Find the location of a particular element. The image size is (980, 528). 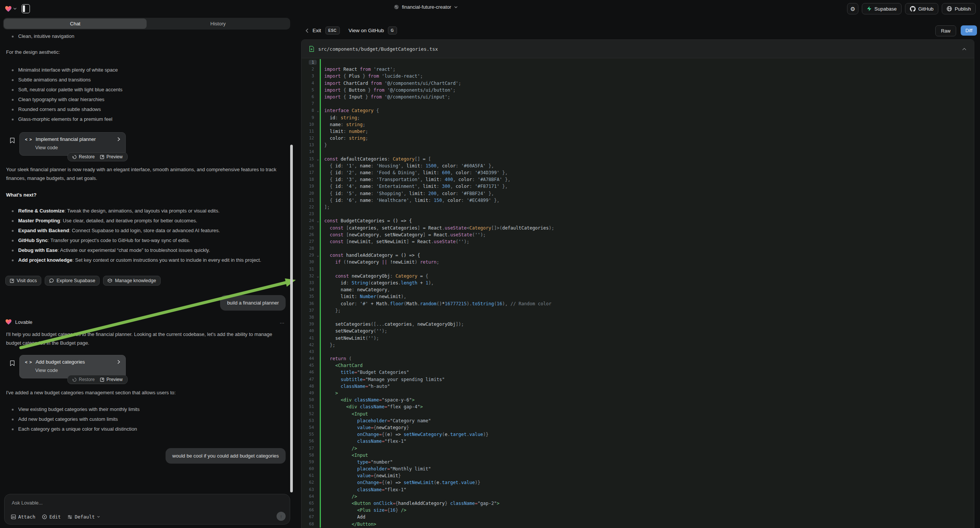

code-line: 37 }; is located at coordinates (638, 310).